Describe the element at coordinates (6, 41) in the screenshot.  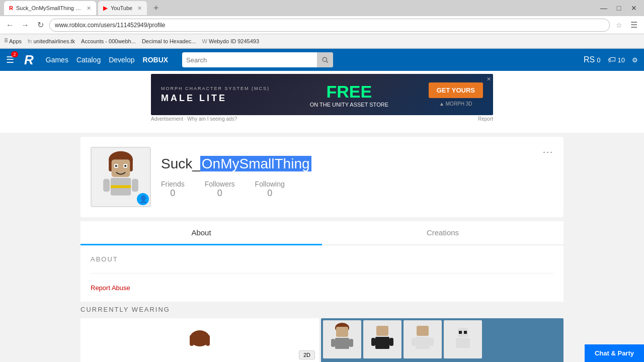
I see `apps-icon: ⠿` at that location.